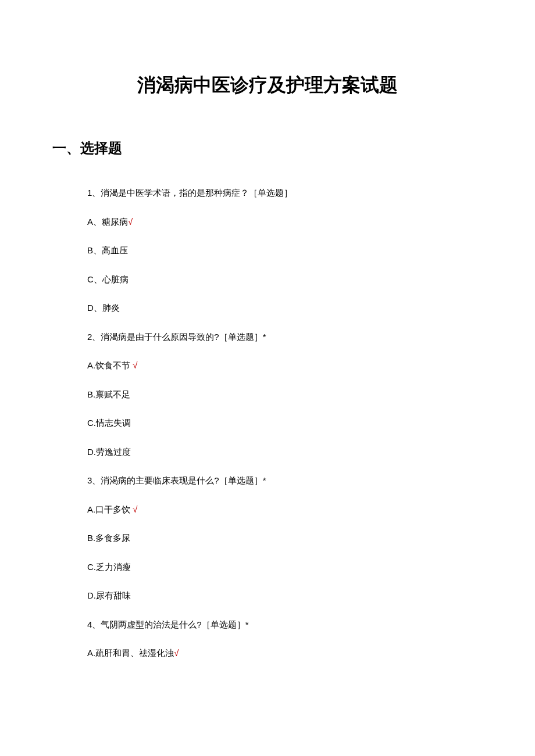 The image size is (535, 756). Describe the element at coordinates (108, 279) in the screenshot. I see `option-label: C、心脏病` at that location.